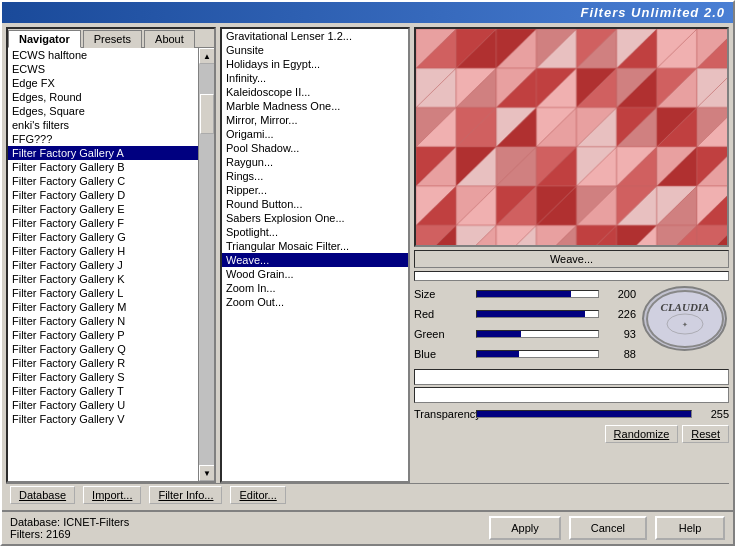 This screenshot has height=546, width=735. I want to click on scroll-track, so click(206, 264).